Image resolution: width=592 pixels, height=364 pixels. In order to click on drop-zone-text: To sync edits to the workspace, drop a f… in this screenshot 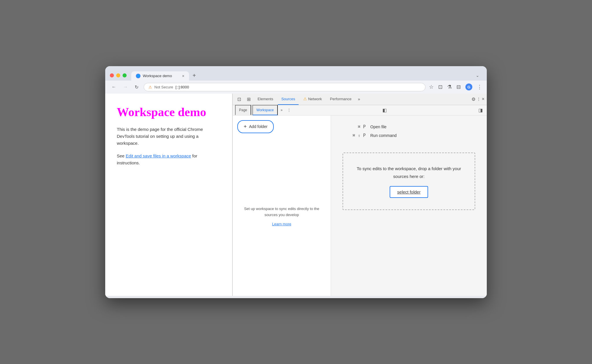, I will do `click(409, 172)`.